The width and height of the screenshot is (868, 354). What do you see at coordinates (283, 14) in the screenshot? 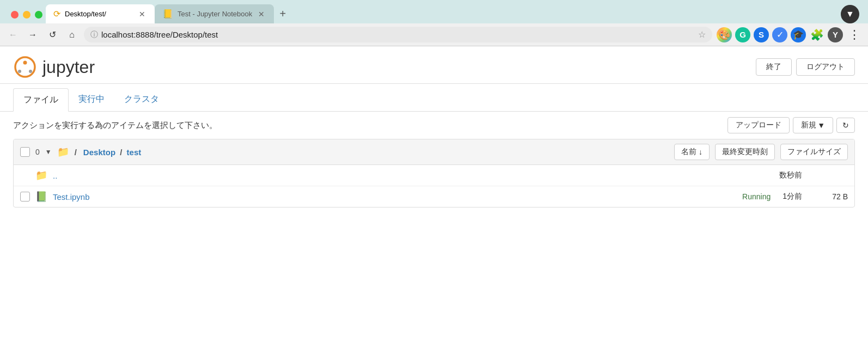
I see `new-tab-button: +` at bounding box center [283, 14].